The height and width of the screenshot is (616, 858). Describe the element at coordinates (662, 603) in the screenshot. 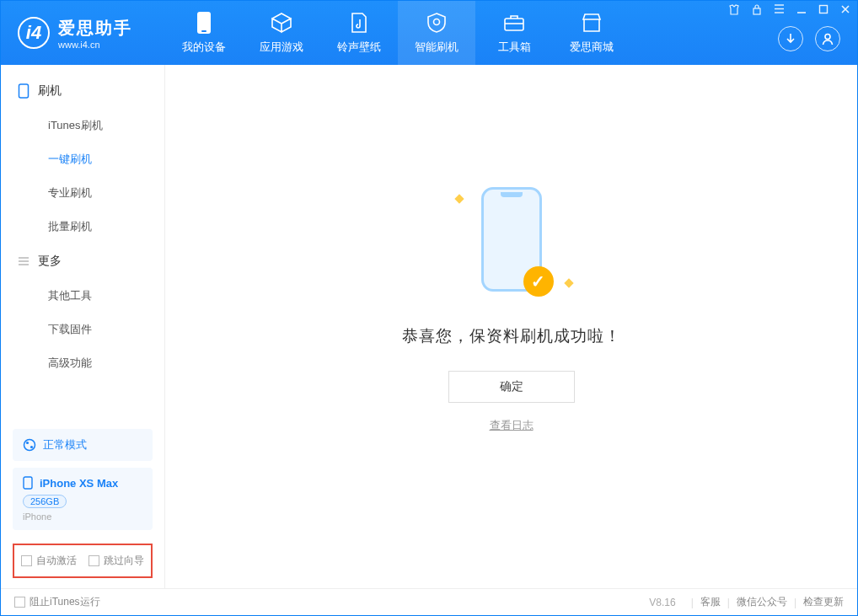

I see `version-label: V8.16` at that location.